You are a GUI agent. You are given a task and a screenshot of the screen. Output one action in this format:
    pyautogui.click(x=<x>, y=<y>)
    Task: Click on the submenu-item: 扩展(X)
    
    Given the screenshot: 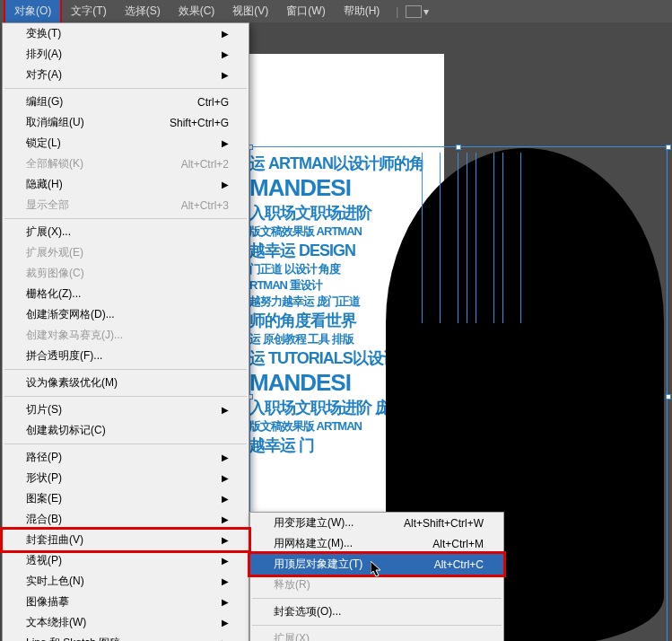 What is the action you would take?
    pyautogui.click(x=377, y=635)
    